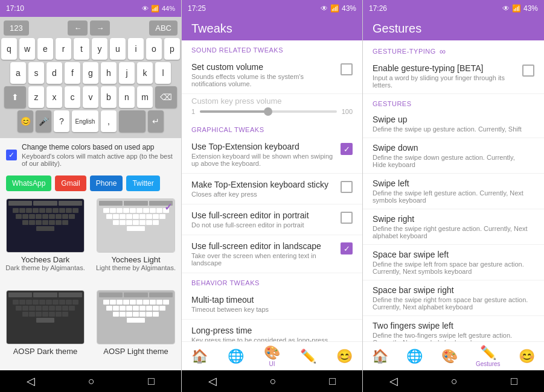 This screenshot has width=544, height=392. Describe the element at coordinates (531, 8) in the screenshot. I see `gestures-battery: 43%` at that location.